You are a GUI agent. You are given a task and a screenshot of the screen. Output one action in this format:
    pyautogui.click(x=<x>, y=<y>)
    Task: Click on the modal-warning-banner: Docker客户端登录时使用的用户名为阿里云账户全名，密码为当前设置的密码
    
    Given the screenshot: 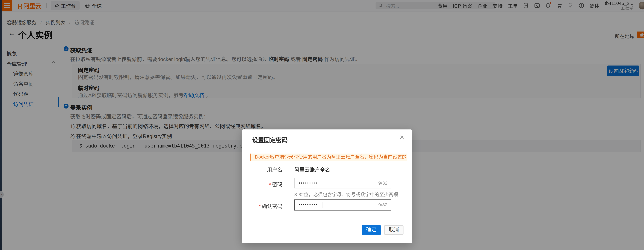 What is the action you would take?
    pyautogui.click(x=328, y=157)
    